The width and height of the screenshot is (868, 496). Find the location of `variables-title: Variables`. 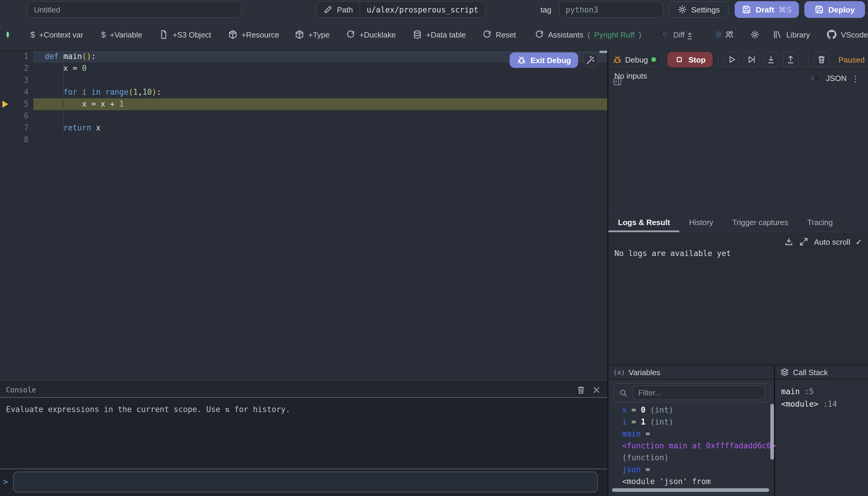

variables-title: Variables is located at coordinates (644, 372).